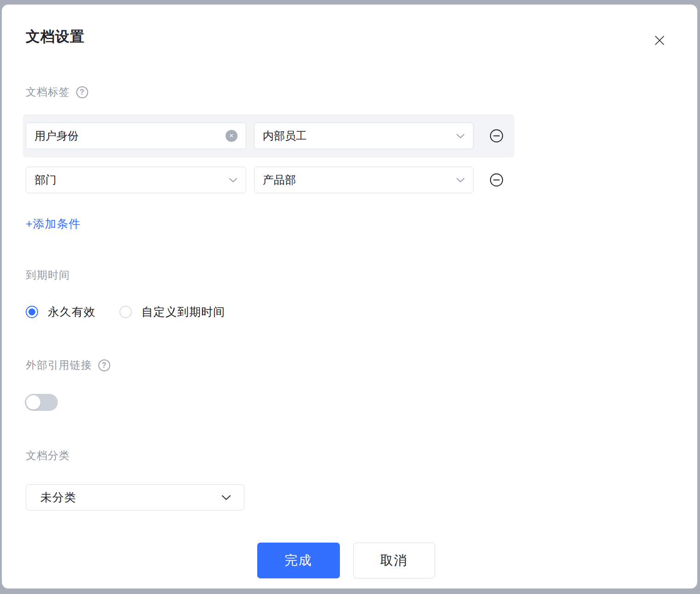 The height and width of the screenshot is (594, 700). Describe the element at coordinates (135, 498) in the screenshot. I see `category-select: 未分类` at that location.